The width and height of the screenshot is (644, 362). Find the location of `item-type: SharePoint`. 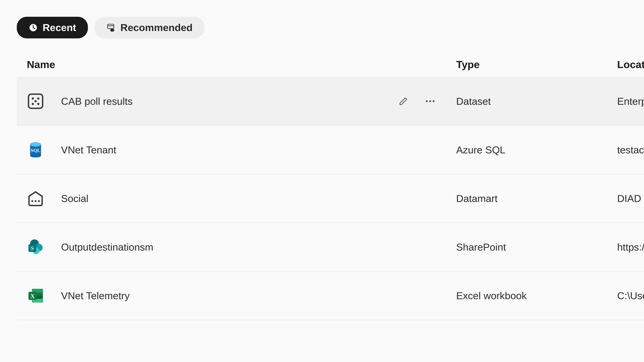

item-type: SharePoint is located at coordinates (537, 247).